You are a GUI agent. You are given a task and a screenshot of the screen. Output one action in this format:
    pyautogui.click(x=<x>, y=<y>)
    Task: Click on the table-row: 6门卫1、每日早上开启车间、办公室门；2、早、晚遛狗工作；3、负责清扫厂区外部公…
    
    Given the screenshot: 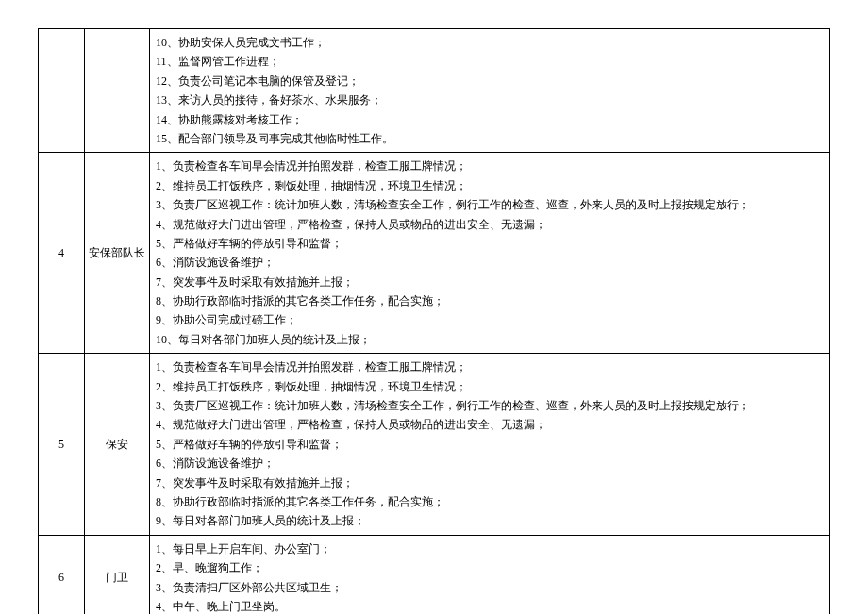 What is the action you would take?
    pyautogui.click(x=434, y=574)
    